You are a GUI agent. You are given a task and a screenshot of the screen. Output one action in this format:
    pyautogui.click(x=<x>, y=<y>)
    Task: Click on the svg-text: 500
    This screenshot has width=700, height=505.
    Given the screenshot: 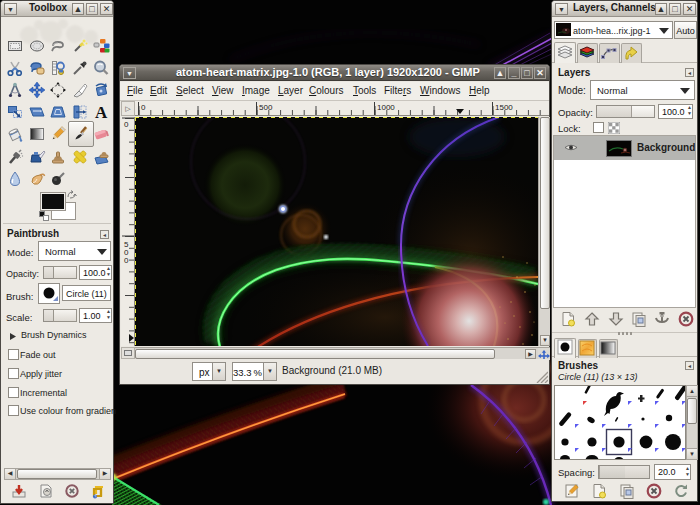 What is the action you would take?
    pyautogui.click(x=266, y=108)
    